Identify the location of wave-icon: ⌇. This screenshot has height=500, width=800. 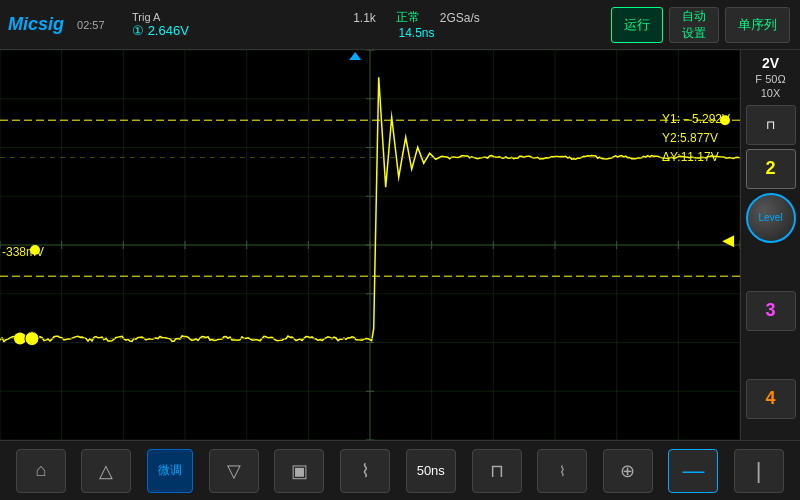
(366, 471).